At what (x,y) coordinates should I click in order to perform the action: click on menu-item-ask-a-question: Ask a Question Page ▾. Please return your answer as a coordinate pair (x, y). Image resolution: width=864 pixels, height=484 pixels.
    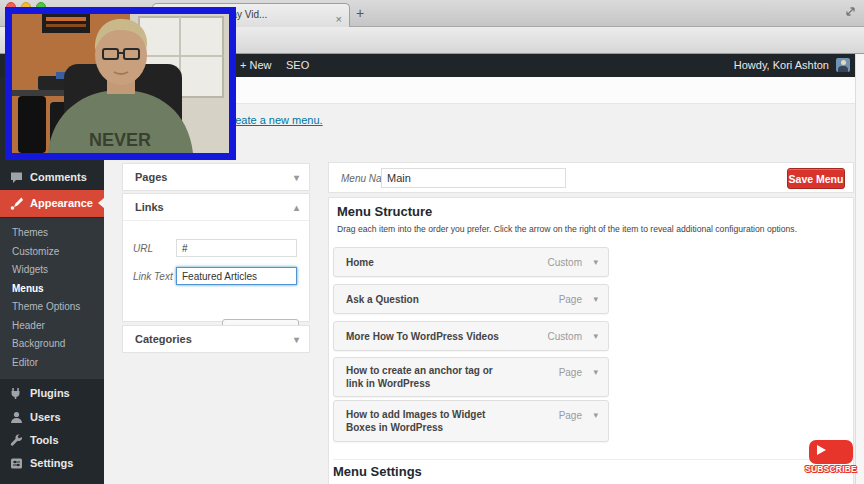
    Looking at the image, I should click on (471, 299).